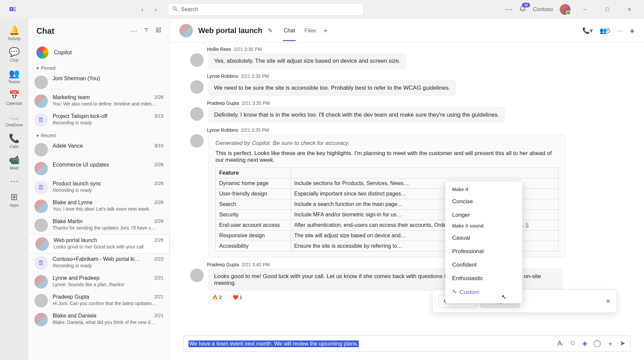 Image resolution: width=644 pixels, height=360 pixels. What do you see at coordinates (14, 98) in the screenshot?
I see `rail-calendar: 📅Calendar` at bounding box center [14, 98].